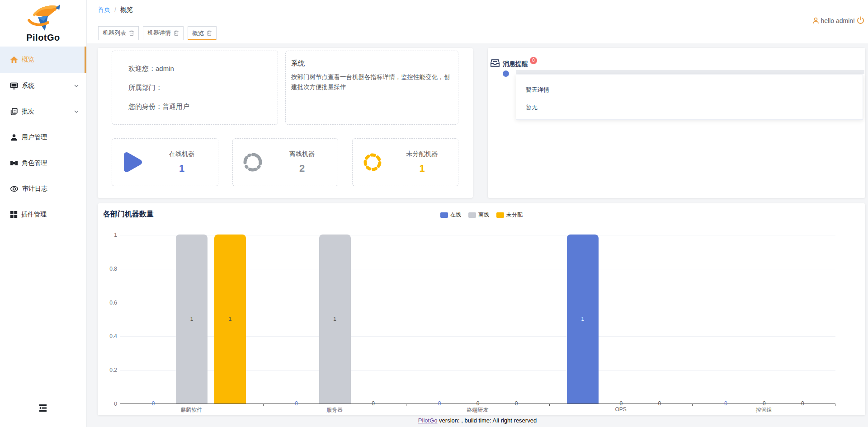 The height and width of the screenshot is (427, 868). I want to click on system-card-title: 系统, so click(372, 63).